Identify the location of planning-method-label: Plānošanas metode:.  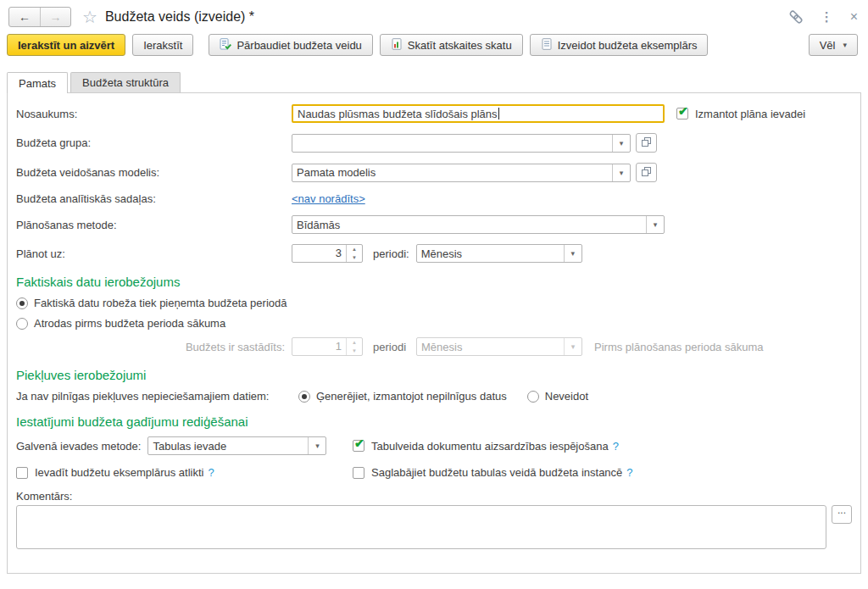
(154, 225).